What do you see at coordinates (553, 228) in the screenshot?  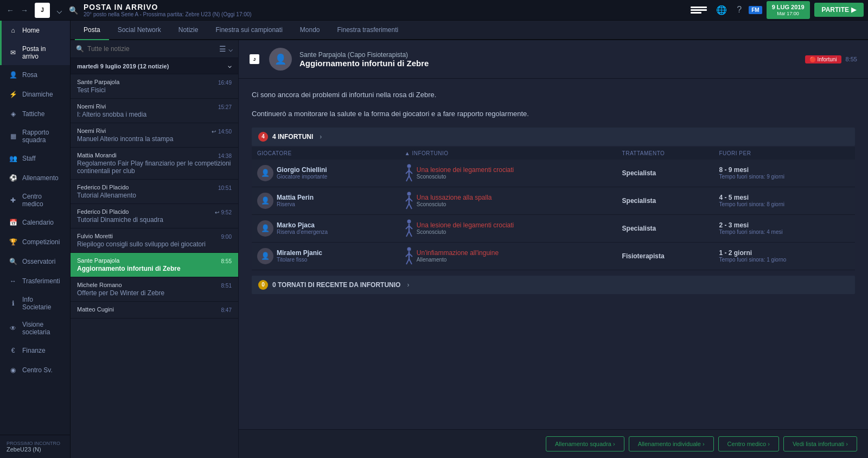 I see `table-row-2: 👤 Marko Pjaca Riserva d'emergenza` at bounding box center [553, 228].